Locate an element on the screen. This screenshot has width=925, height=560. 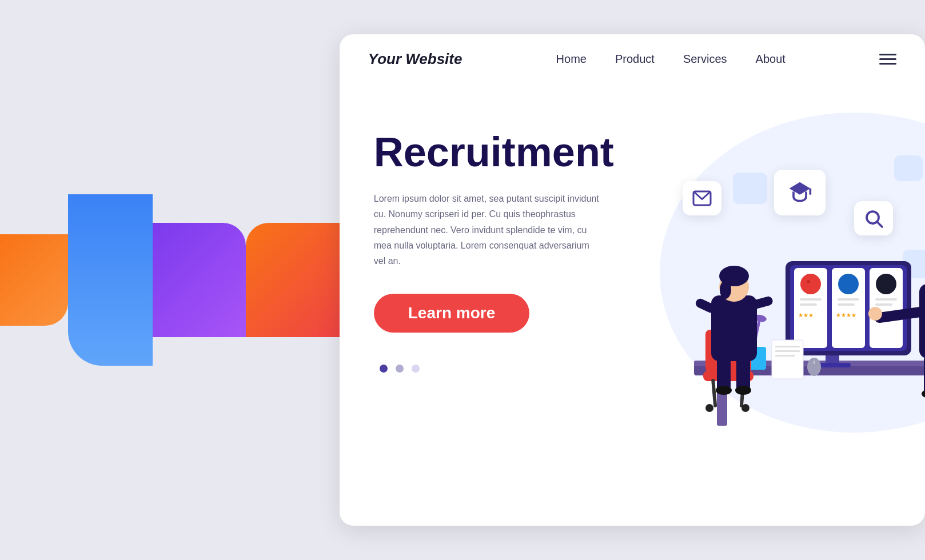
email-icon-card is located at coordinates (702, 198).